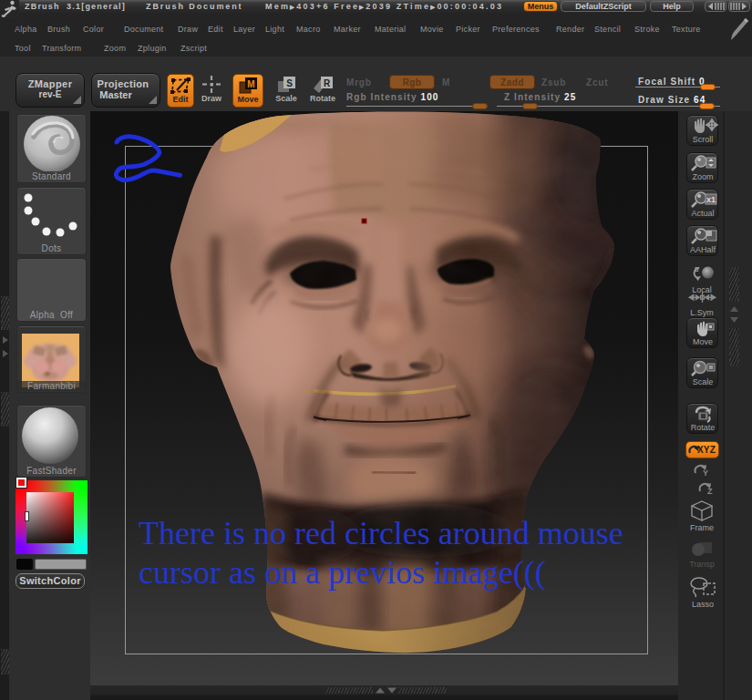  What do you see at coordinates (710, 491) in the screenshot?
I see `svg-text: Z` at bounding box center [710, 491].